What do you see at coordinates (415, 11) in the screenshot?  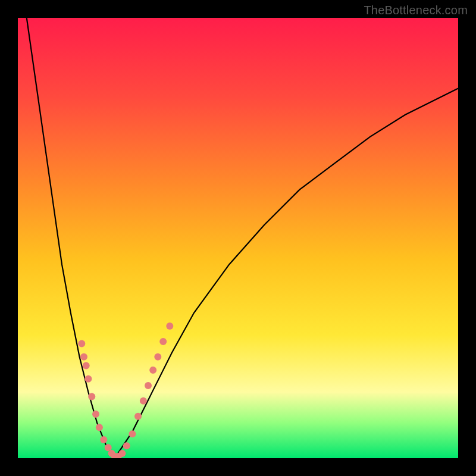 I see `watermark-text: TheBottleneck.com` at bounding box center [415, 11].